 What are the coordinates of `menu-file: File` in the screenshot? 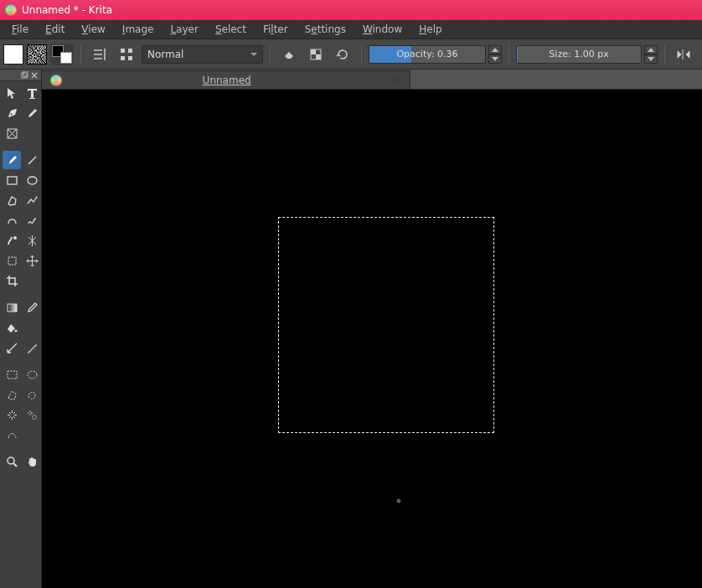 It's located at (20, 29).